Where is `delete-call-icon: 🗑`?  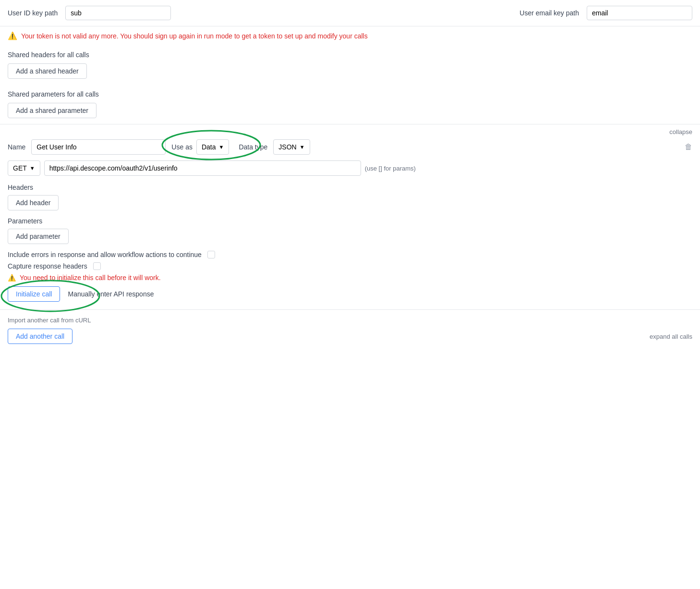
delete-call-icon: 🗑 is located at coordinates (688, 147).